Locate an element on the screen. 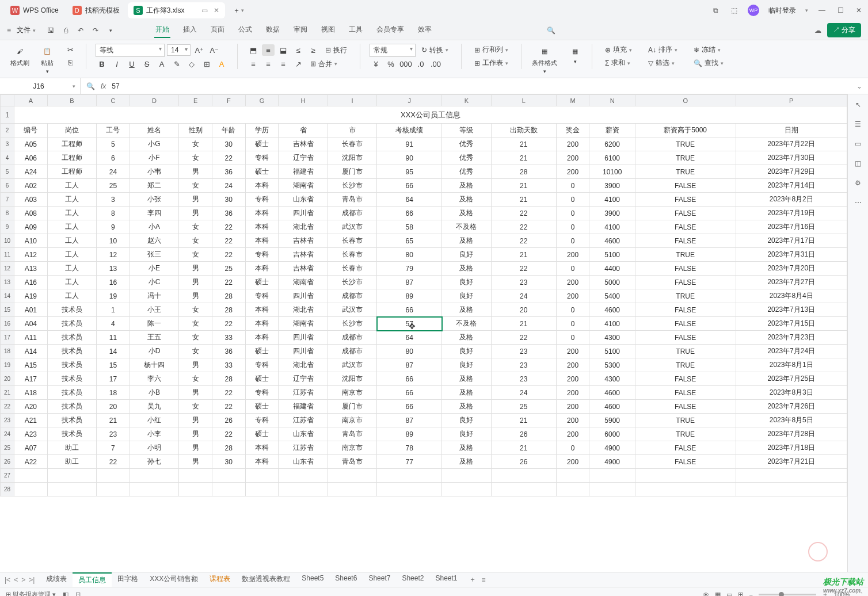 This screenshot has height=596, width=868. data-cell: 李四 is located at coordinates (154, 213).